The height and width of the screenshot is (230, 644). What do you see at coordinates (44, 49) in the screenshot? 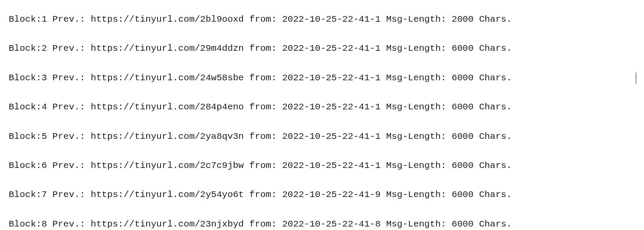
I see `block-number: 2` at bounding box center [44, 49].